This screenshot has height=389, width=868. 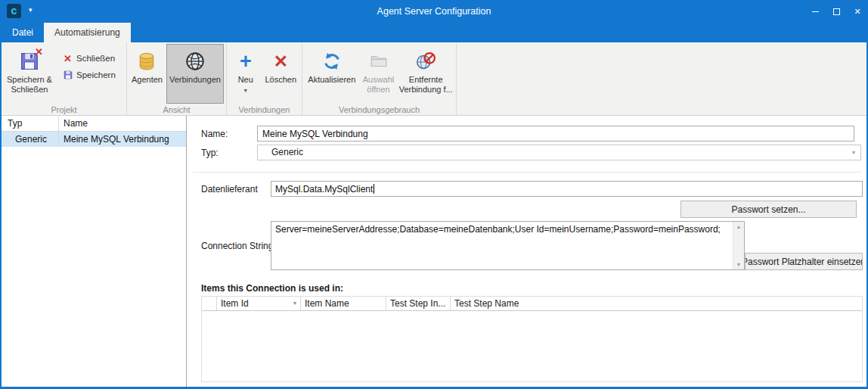 What do you see at coordinates (426, 61) in the screenshot?
I see `remote-connection-globe-icon` at bounding box center [426, 61].